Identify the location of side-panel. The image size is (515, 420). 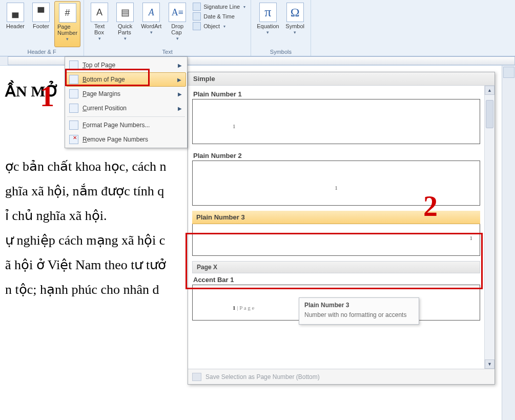
(508, 243).